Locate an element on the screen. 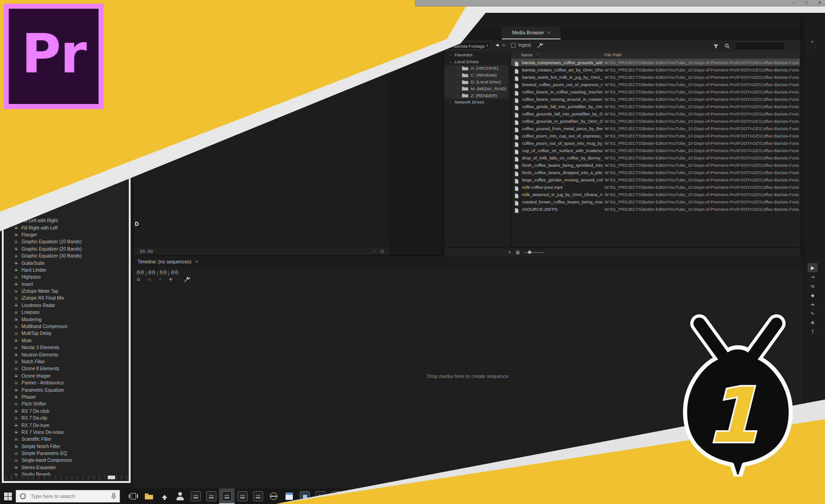 Image resolution: width=825 pixels, height=504 pixels. effect-item: Mute is located at coordinates (66, 341).